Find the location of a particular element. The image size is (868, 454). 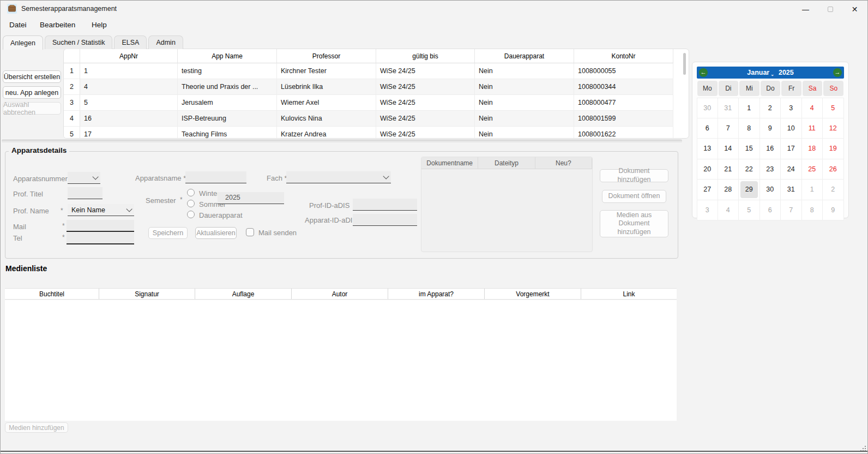

prof-name-combobox: Kein Name is located at coordinates (101, 210).